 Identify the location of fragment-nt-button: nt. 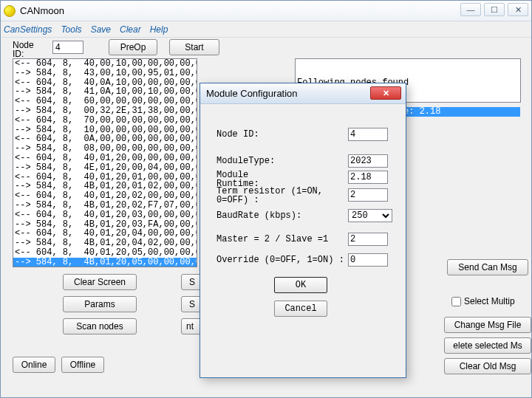
(191, 326).